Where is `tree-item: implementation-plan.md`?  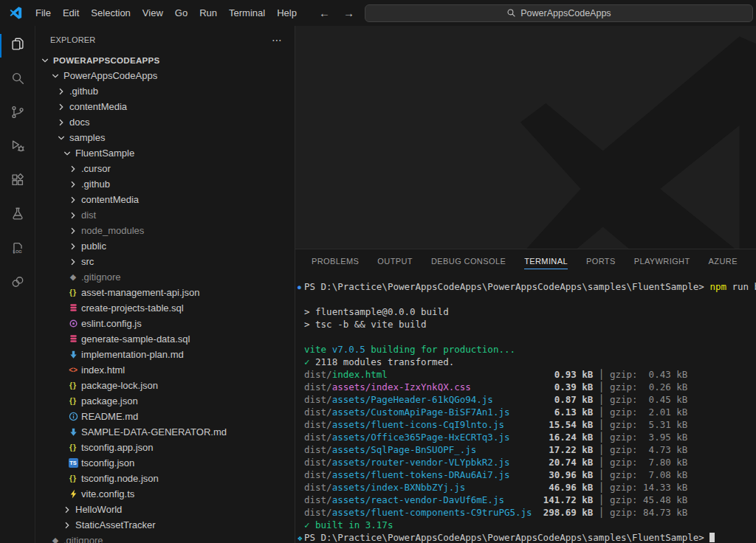 tree-item: implementation-plan.md is located at coordinates (165, 354).